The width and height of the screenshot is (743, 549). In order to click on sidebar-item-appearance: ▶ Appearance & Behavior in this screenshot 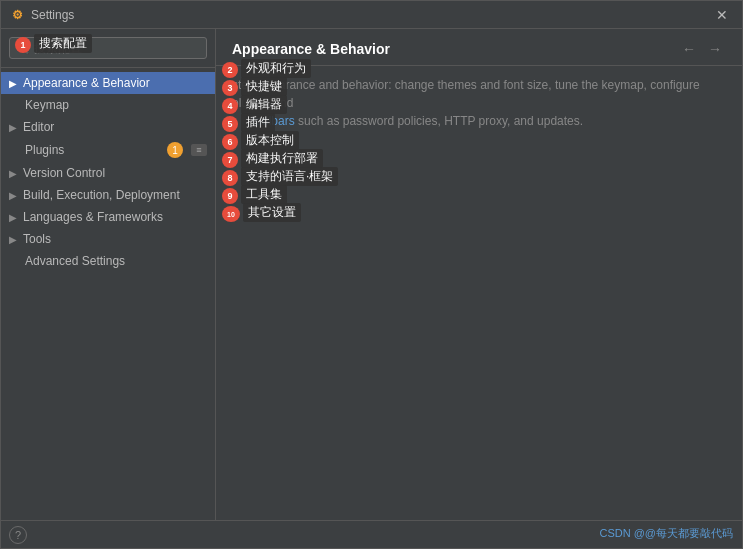, I will do `click(108, 83)`.